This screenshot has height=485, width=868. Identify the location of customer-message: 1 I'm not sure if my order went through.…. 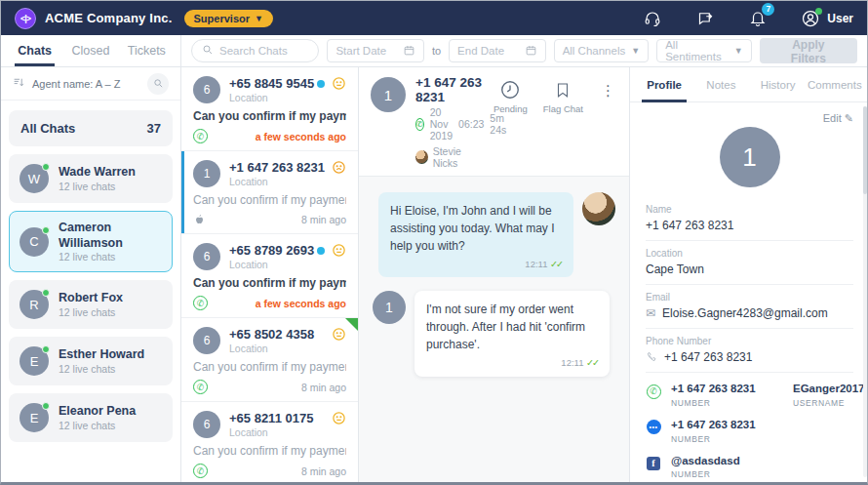
(493, 334).